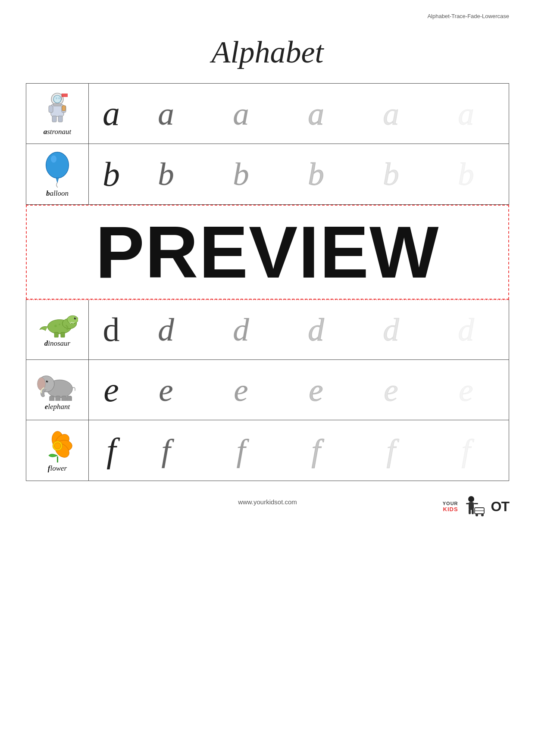 This screenshot has height=756, width=535. What do you see at coordinates (111, 174) in the screenshot?
I see `base-letter-b: b` at bounding box center [111, 174].